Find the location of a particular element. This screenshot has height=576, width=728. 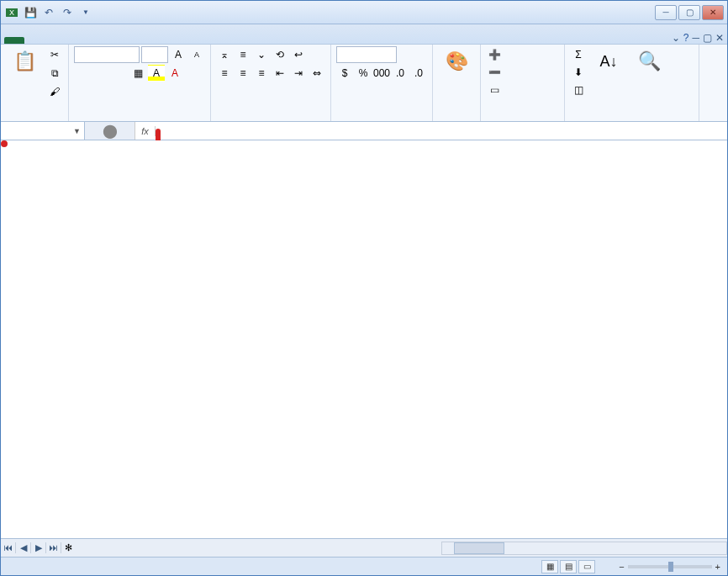

row-highlight is located at coordinates (4, 144).